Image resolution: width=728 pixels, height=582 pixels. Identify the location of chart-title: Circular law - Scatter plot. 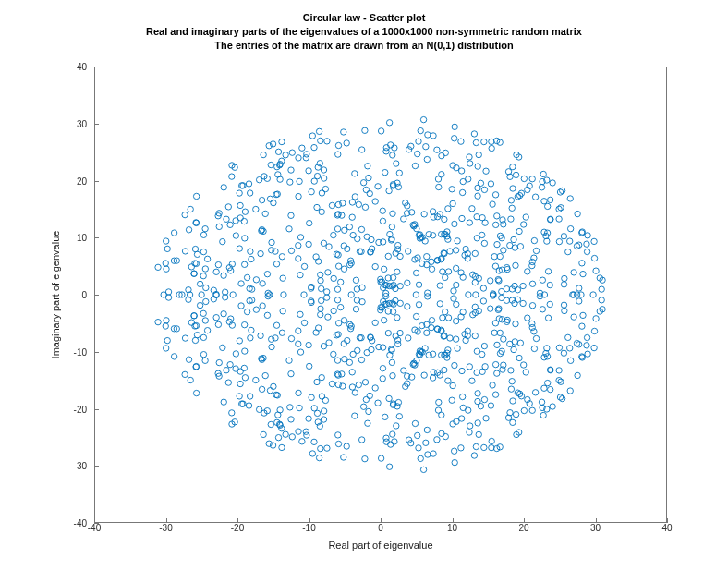
(364, 18).